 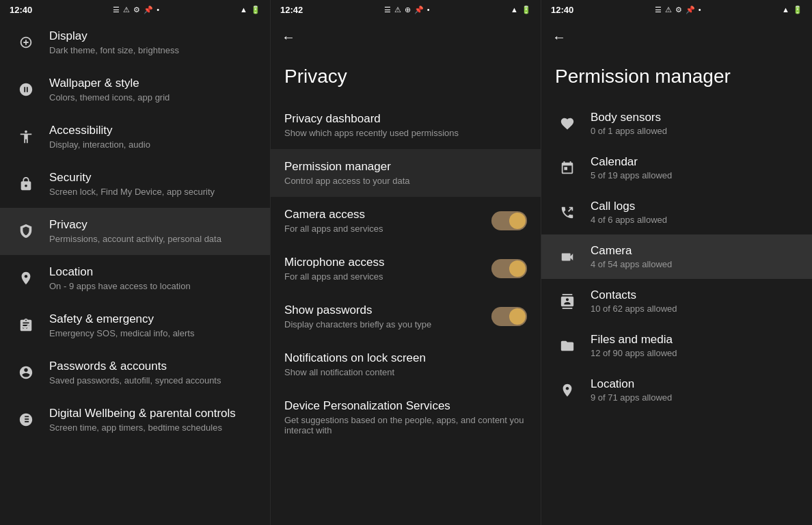 What do you see at coordinates (677, 37) in the screenshot?
I see `perm-top-bar: ←` at bounding box center [677, 37].